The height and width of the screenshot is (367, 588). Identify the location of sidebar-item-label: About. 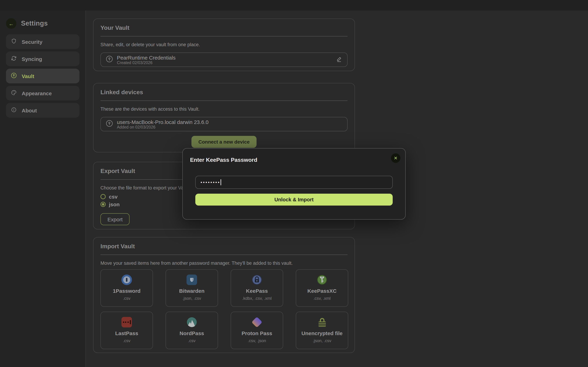
(29, 110).